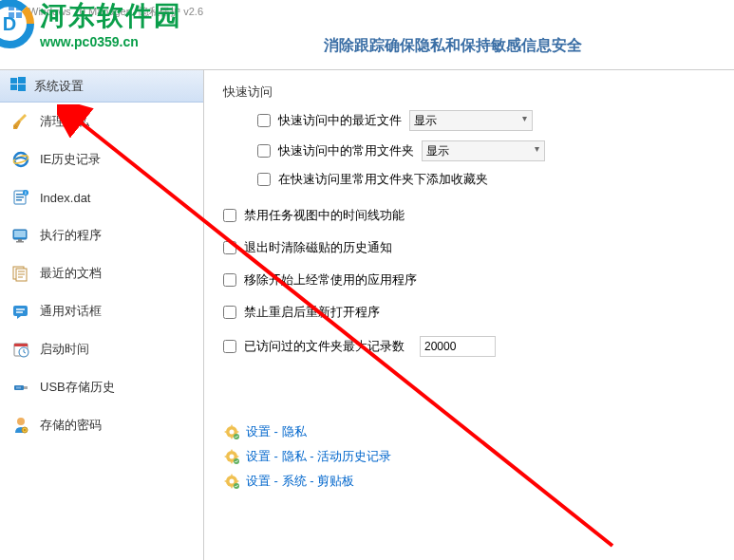 Image resolution: width=734 pixels, height=560 pixels. I want to click on sidebar-item-label: IE历史记录, so click(70, 159).